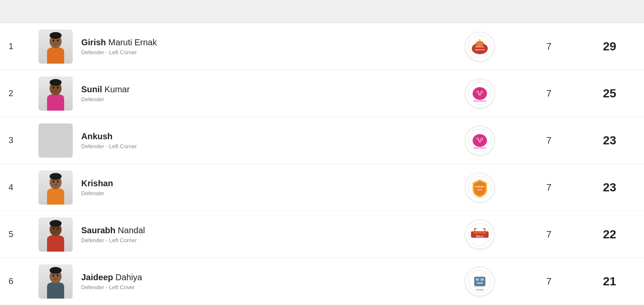 The height and width of the screenshot is (305, 644). What do you see at coordinates (322, 12) in the screenshot?
I see `table-header` at bounding box center [322, 12].